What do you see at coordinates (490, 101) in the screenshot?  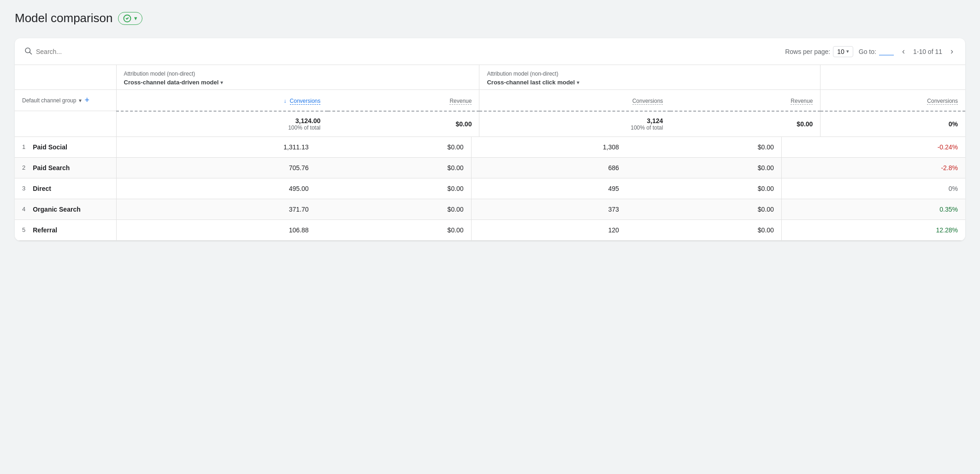 I see `data-table: Attribution model (non-direct) Attributi…` at bounding box center [490, 101].